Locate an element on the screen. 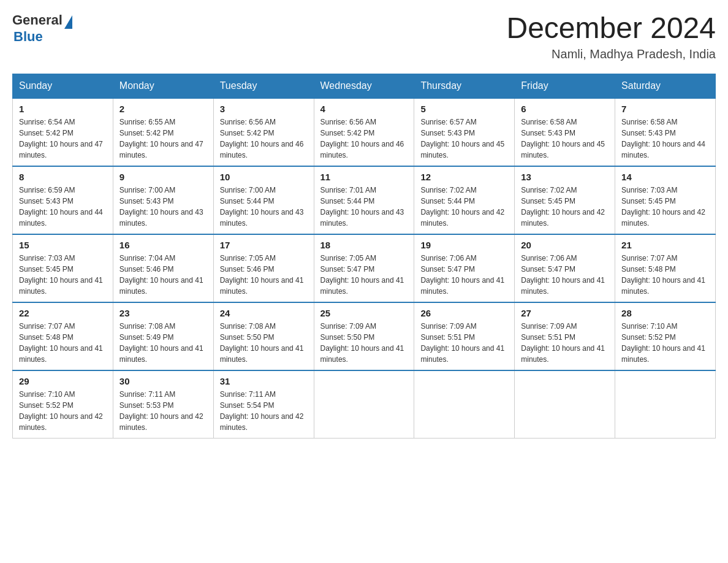  logo: General Blue is located at coordinates (42, 28).